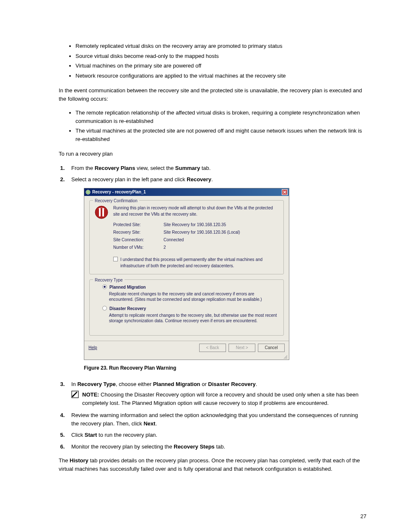  What do you see at coordinates (75, 394) in the screenshot?
I see `note-icon` at bounding box center [75, 394].